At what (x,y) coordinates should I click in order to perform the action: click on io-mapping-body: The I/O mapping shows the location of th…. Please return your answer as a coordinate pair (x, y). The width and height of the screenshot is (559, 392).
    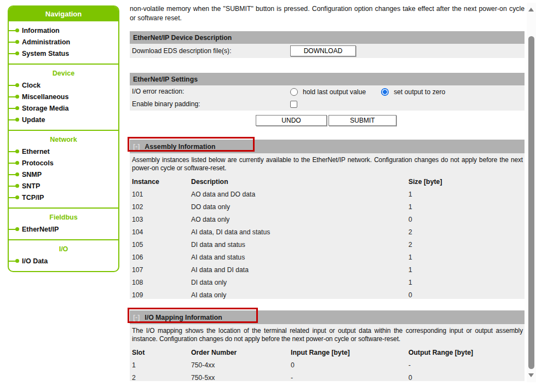
    Looking at the image, I should click on (327, 353).